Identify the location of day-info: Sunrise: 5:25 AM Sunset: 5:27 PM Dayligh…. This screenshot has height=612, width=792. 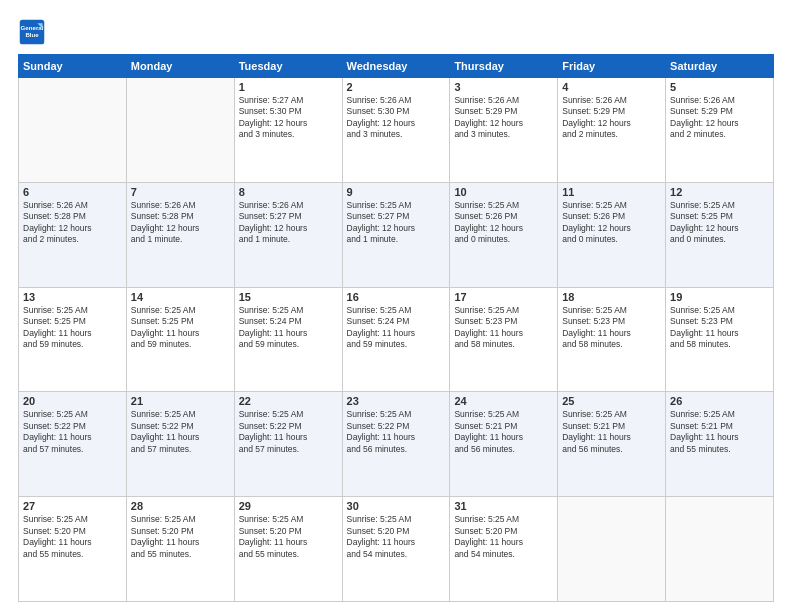
(396, 223).